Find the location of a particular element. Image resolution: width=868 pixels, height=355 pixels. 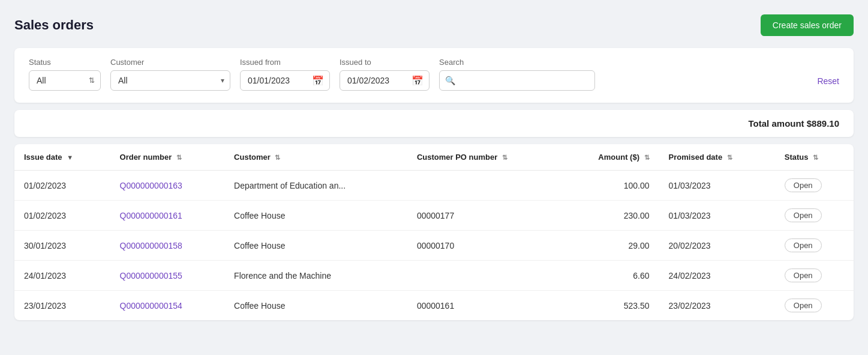

col-customer-po: Customer PO number ⇅ is located at coordinates (484, 157).